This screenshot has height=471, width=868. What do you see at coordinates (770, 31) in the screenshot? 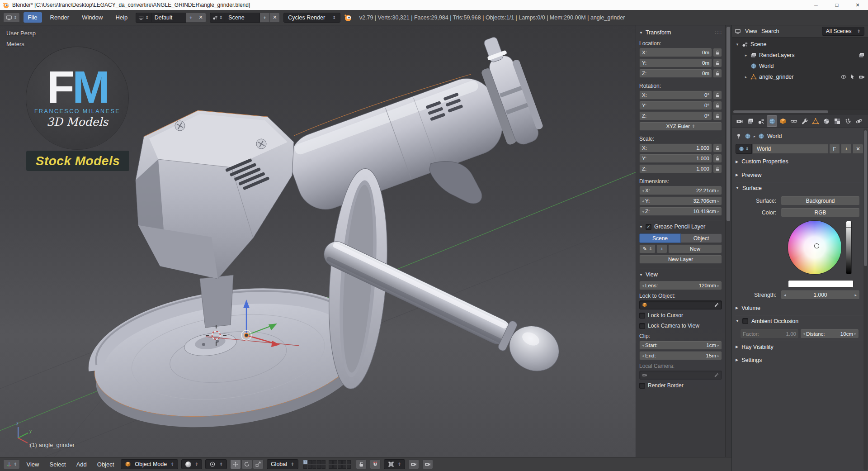
I see `outliner-menu-search: Search` at bounding box center [770, 31].